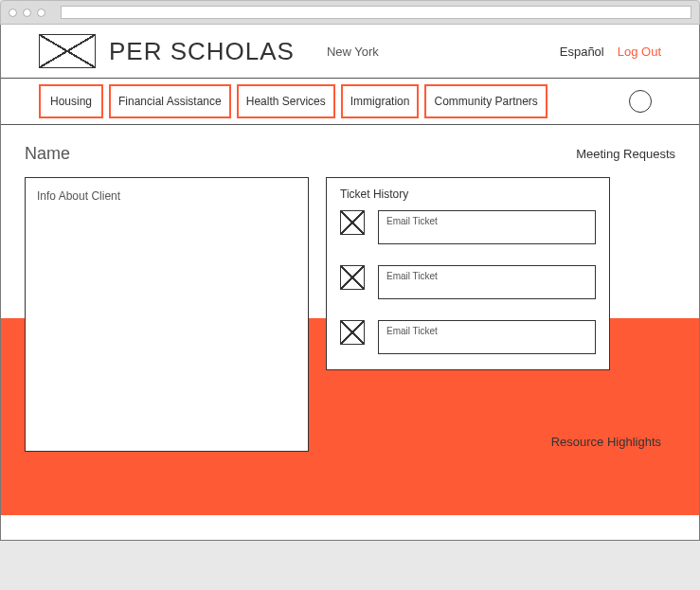 The width and height of the screenshot is (700, 590). What do you see at coordinates (610, 51) in the screenshot?
I see `header-right: Español Log Out` at bounding box center [610, 51].